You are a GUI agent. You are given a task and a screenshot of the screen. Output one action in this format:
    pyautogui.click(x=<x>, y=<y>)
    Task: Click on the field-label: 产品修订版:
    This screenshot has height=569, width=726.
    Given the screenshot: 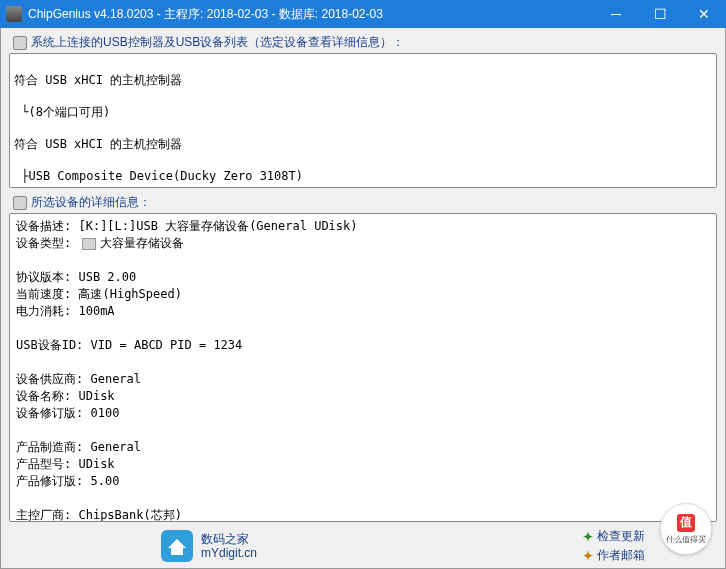 What is the action you would take?
    pyautogui.click(x=53, y=481)
    